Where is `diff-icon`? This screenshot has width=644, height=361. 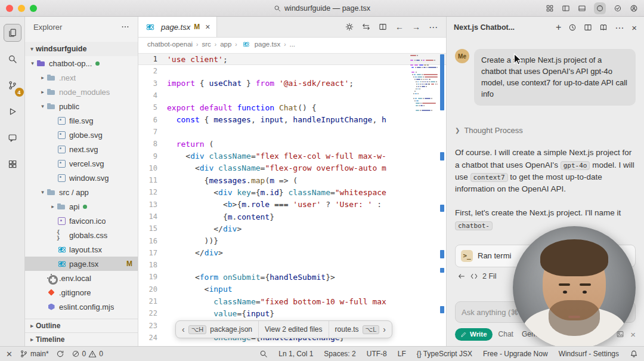
diff-icon is located at coordinates (366, 27).